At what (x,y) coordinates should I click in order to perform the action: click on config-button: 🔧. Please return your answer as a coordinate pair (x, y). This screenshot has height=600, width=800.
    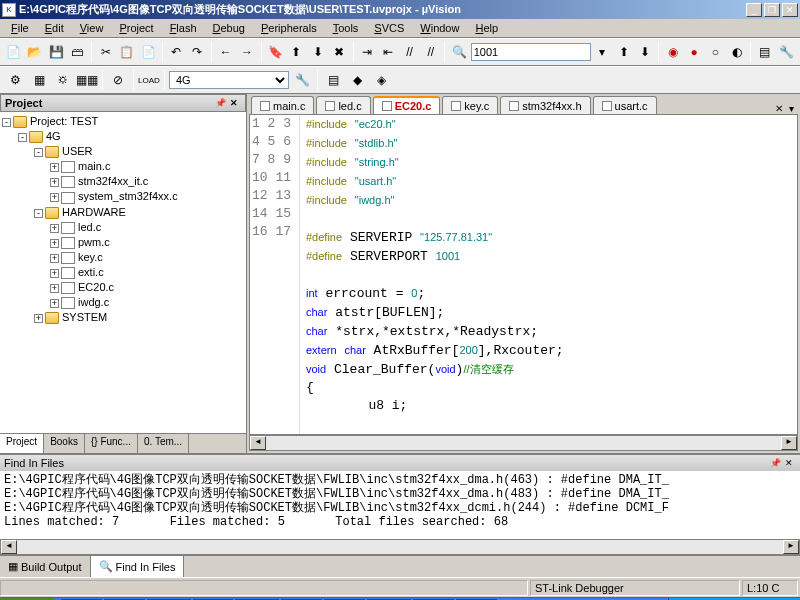
    Looking at the image, I should click on (786, 52).